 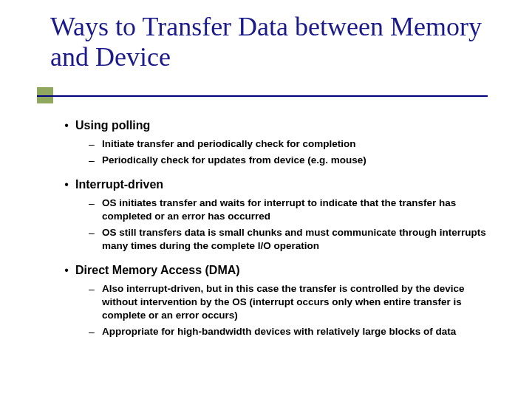 What do you see at coordinates (272, 43) in the screenshot?
I see `slide-title-block: Ways to Transfer Data between Memory and…` at bounding box center [272, 43].